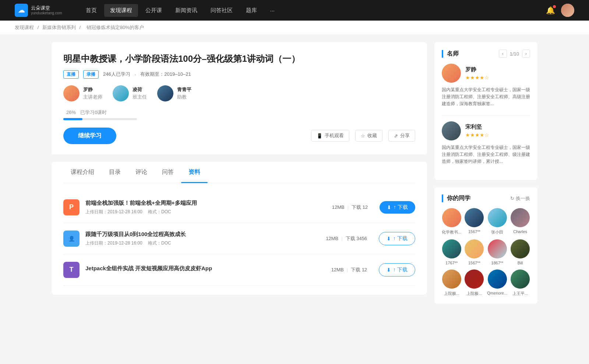  I want to click on file-meta-2: 上传日期：2019-12-28 16:00 格式：DOC, so click(202, 243).